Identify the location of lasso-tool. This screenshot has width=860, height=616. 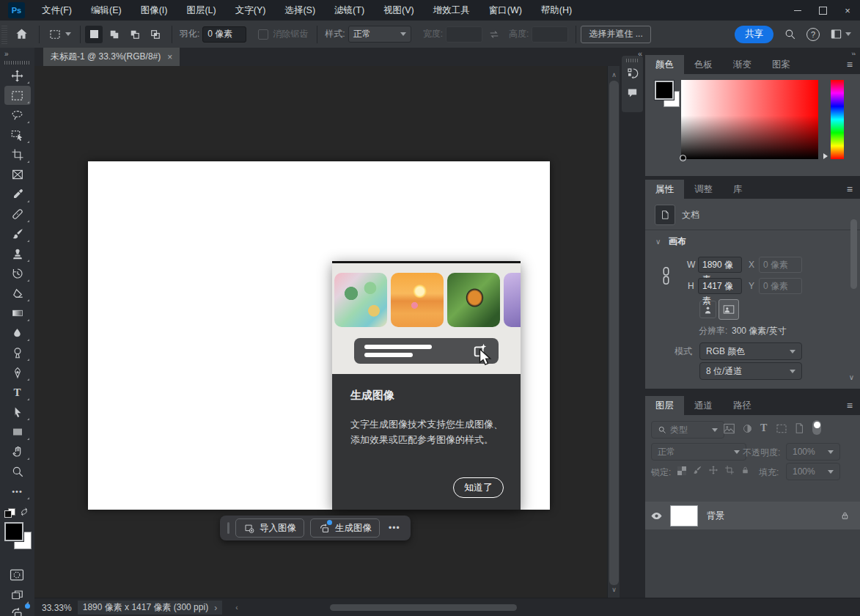
(18, 115).